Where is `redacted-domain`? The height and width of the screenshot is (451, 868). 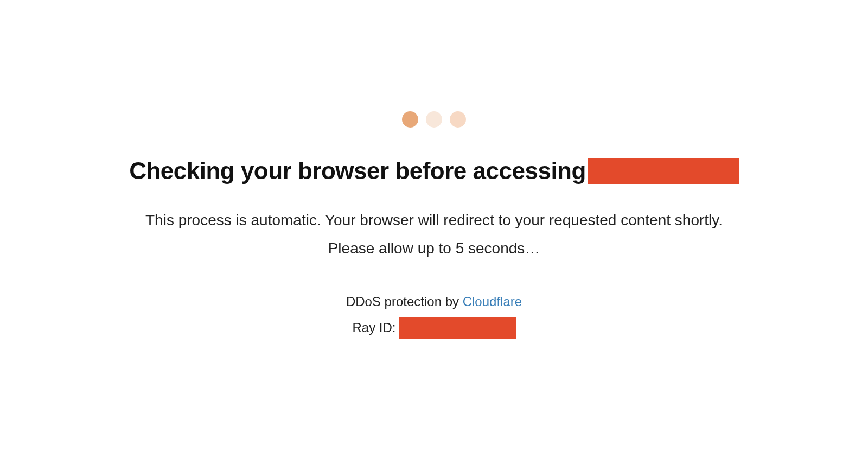 redacted-domain is located at coordinates (663, 171).